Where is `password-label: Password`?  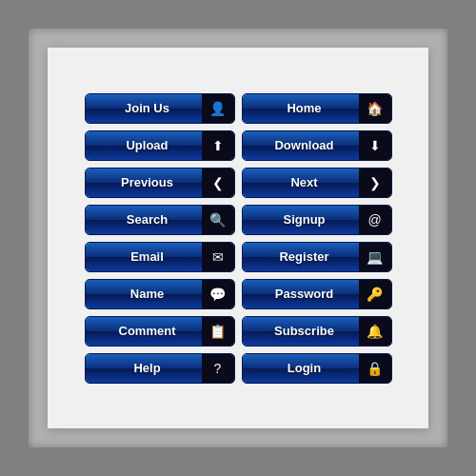
password-label: Password is located at coordinates (301, 294).